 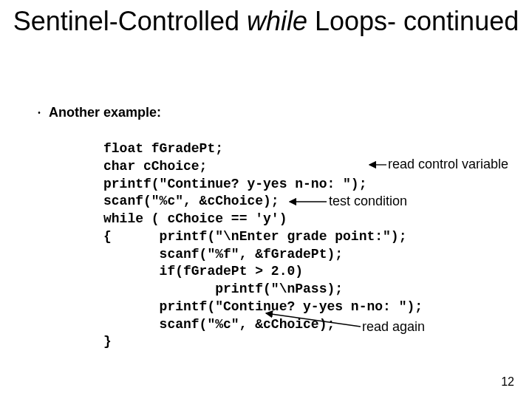 What do you see at coordinates (195, 219) in the screenshot?
I see `code-line: while ( cChoice == 'y')` at bounding box center [195, 219].